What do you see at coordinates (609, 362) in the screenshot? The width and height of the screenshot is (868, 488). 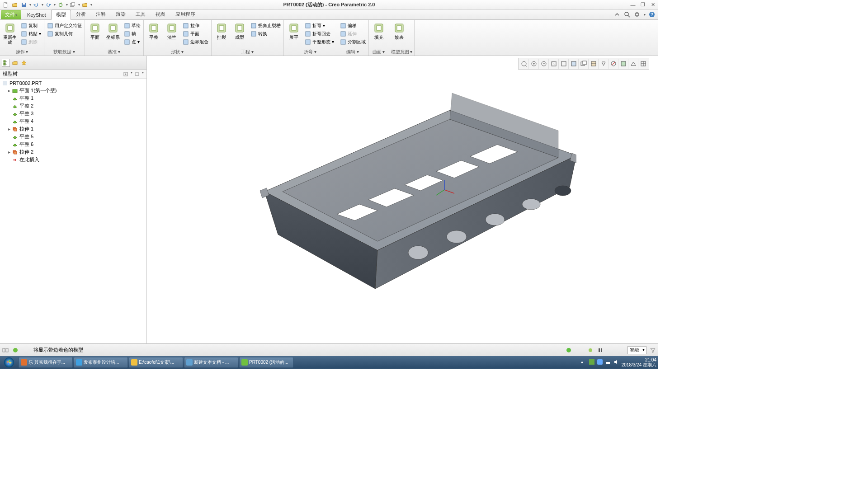 I see `tray-net-icon` at bounding box center [609, 362].